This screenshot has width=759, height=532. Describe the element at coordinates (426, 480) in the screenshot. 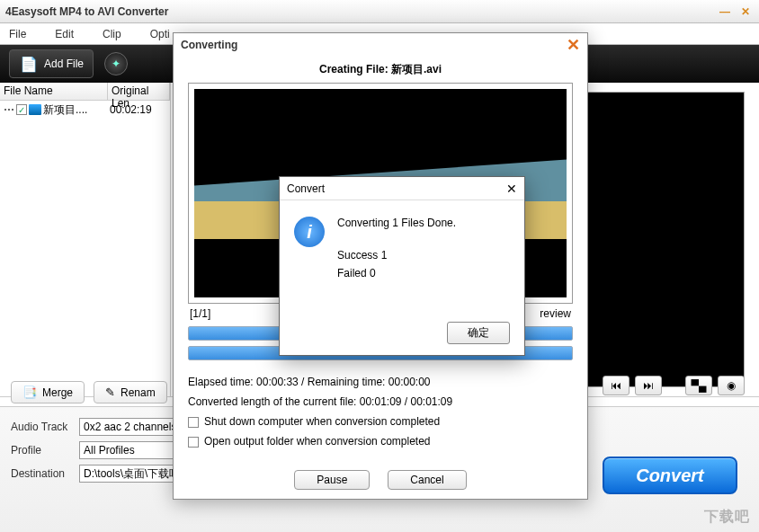

I see `cancel-button: Cancel` at that location.